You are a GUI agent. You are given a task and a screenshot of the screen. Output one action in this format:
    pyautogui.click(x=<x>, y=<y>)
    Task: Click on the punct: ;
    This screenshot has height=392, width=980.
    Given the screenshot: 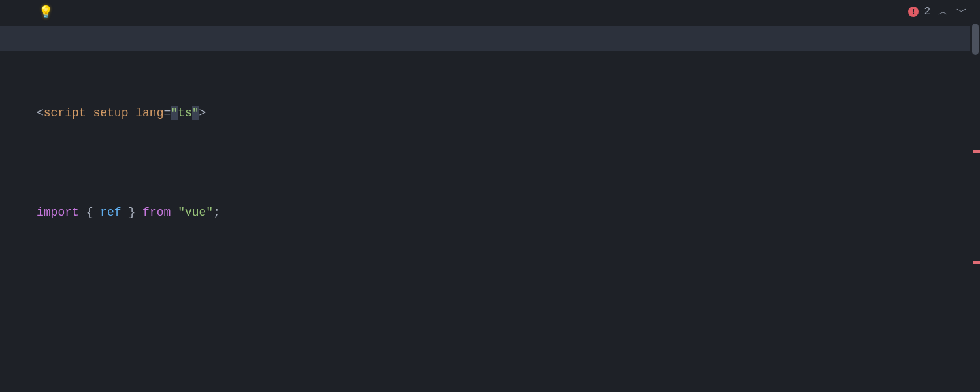 What is the action you would take?
    pyautogui.click(x=217, y=212)
    